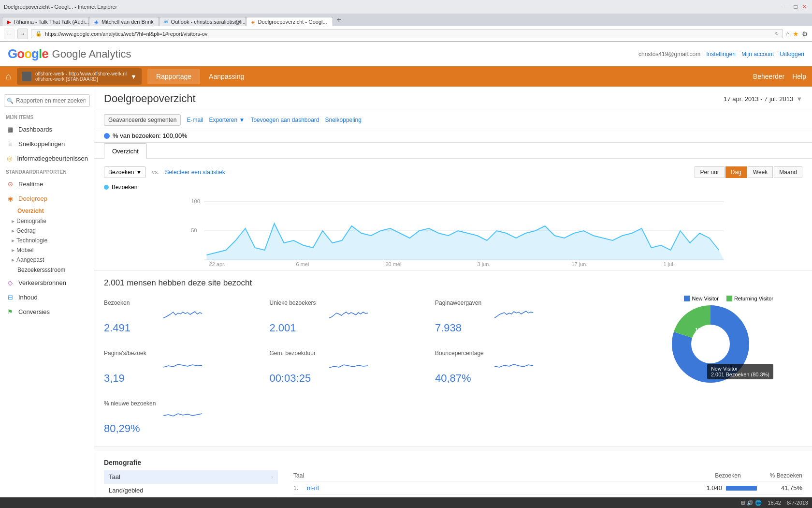  What do you see at coordinates (45, 21) in the screenshot?
I see `tab-rihanna: ▶ Rihanna - Talk That Talk (Audi...` at bounding box center [45, 21].